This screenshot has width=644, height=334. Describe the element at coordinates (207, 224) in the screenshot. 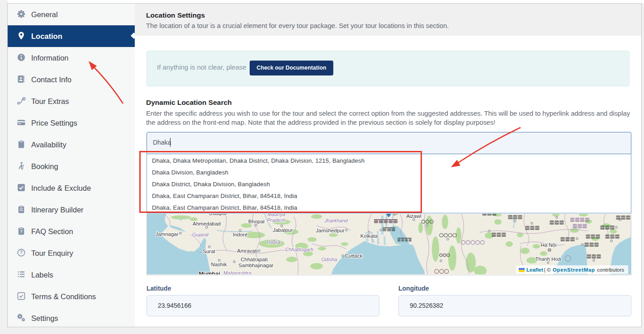

I see `svg-text: Ahmedabad` at that location.